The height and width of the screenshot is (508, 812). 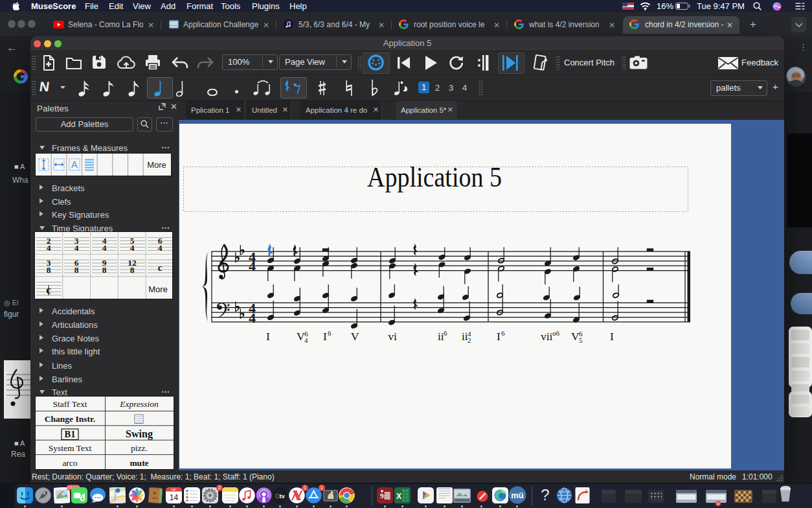 I want to click on svg-text: X, so click(x=399, y=496).